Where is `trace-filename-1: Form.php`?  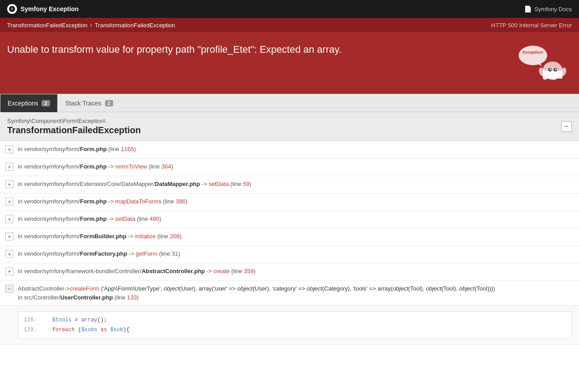
trace-filename-1: Form.php is located at coordinates (93, 149).